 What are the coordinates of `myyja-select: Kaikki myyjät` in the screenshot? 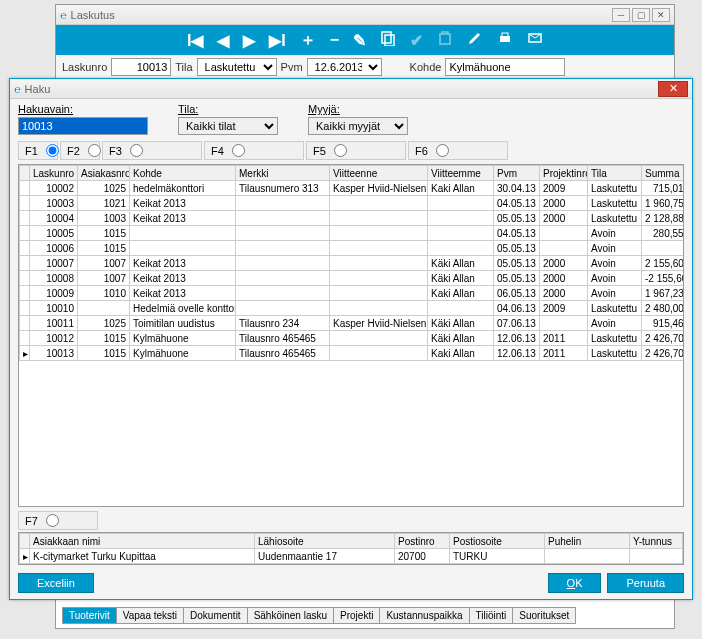 It's located at (358, 126).